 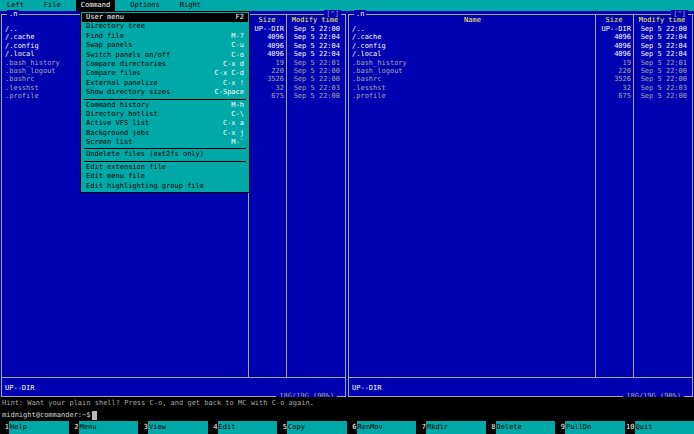 What do you see at coordinates (20, 388) in the screenshot?
I see `mini-status: UP--DIR` at bounding box center [20, 388].